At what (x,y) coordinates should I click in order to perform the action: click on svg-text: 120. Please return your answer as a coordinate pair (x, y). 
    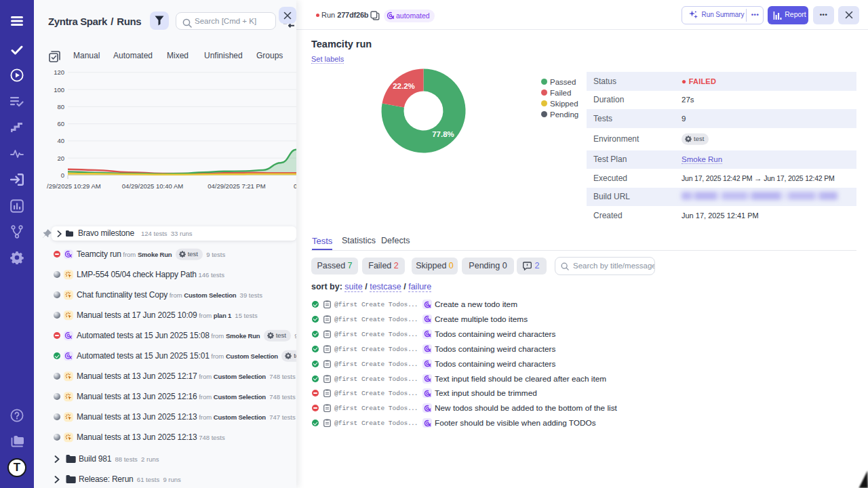
    Looking at the image, I should click on (59, 72).